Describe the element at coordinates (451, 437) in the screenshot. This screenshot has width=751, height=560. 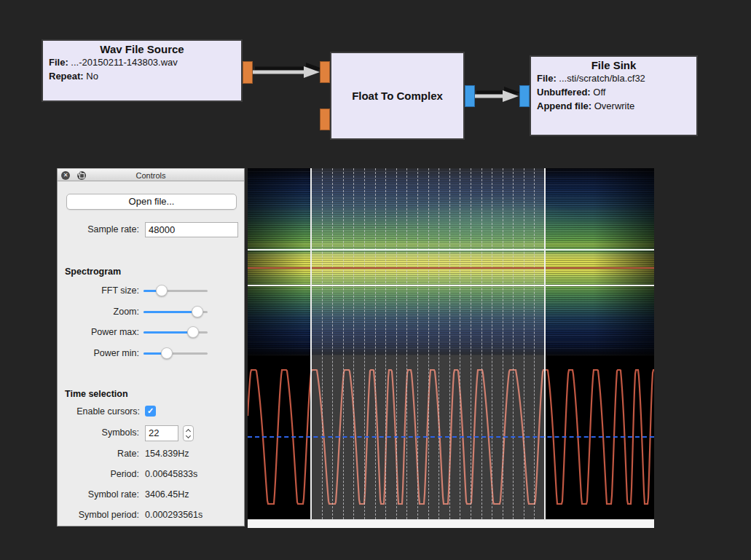
I see `zero-amplitude-line` at that location.